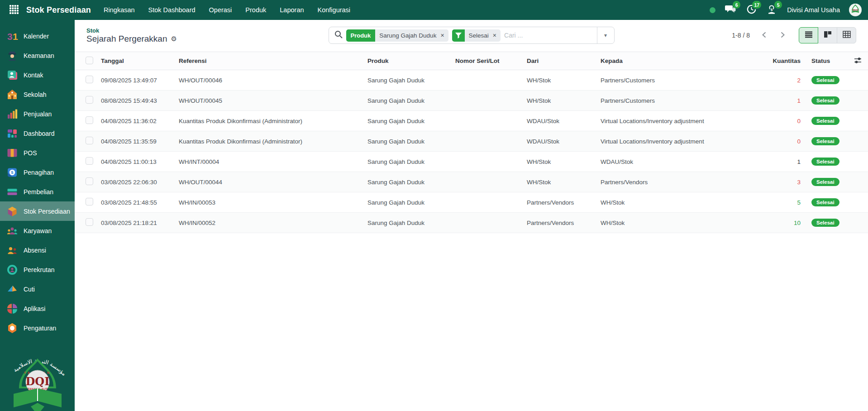 The width and height of the screenshot is (868, 411). What do you see at coordinates (472, 141) in the screenshot?
I see `table-row: 04/08/2025 11:35:59 Kuantitas Produk Dik…` at bounding box center [472, 141].